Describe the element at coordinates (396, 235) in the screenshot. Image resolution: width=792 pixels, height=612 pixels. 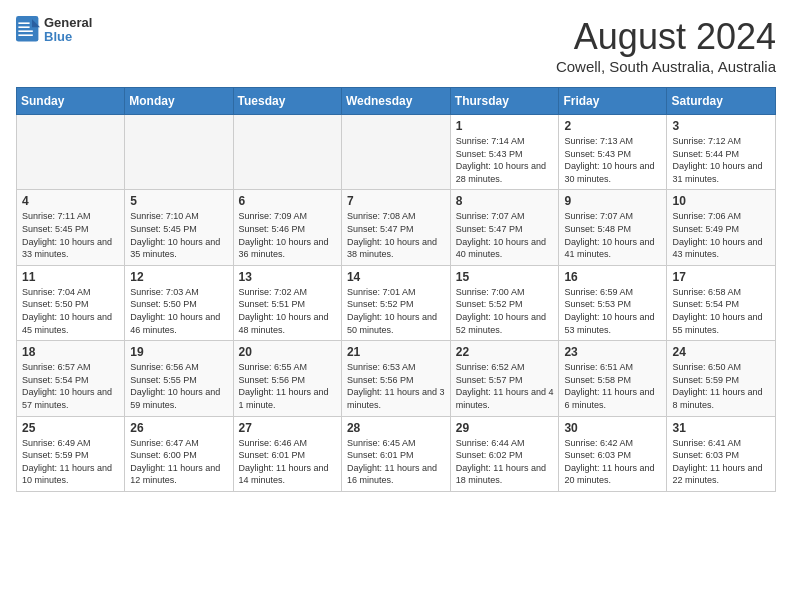
I see `day-info: Sunrise: 7:08 AMSunset: 5:47 PMDaylight:…` at that location.